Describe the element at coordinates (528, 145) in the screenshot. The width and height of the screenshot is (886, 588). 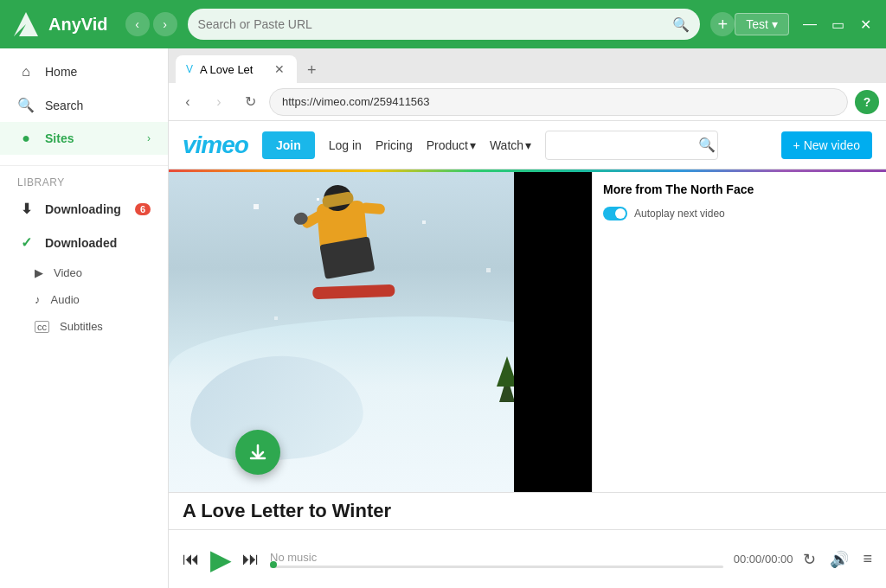
I see `vimeo-navbar: vimeo Join Log in Pricing Product ▾ Watc…` at that location.